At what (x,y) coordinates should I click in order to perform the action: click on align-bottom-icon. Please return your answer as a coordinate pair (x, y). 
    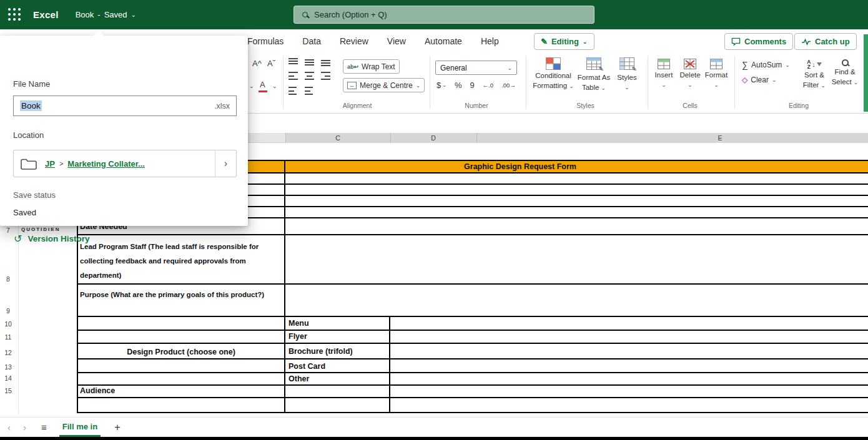
    Looking at the image, I should click on (326, 62).